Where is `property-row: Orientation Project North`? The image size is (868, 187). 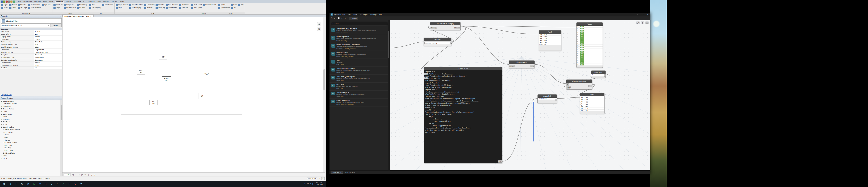 property-row: Orientation Project North is located at coordinates (31, 50).